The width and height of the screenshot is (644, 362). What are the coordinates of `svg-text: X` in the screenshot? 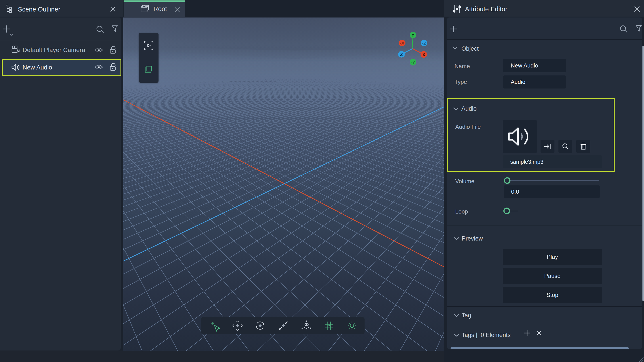 It's located at (424, 55).